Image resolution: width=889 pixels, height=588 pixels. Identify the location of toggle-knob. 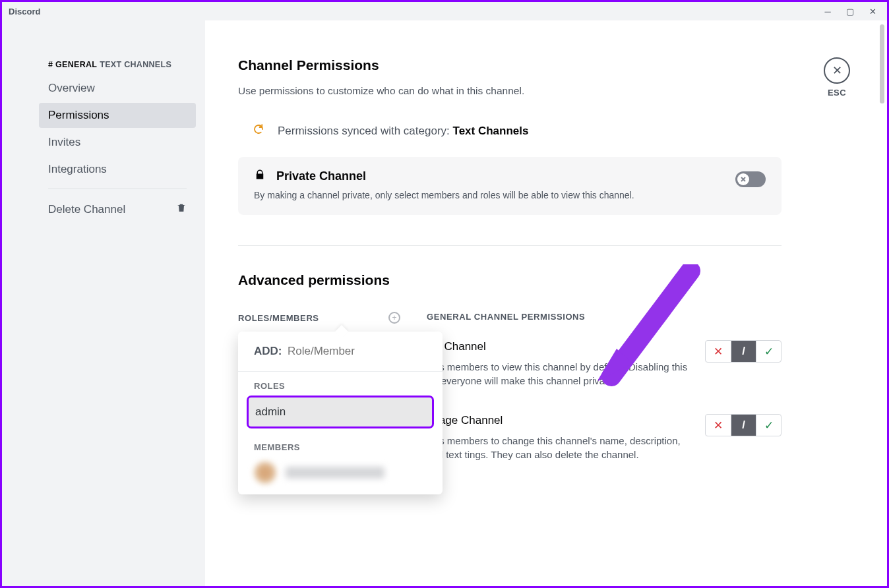
(743, 179).